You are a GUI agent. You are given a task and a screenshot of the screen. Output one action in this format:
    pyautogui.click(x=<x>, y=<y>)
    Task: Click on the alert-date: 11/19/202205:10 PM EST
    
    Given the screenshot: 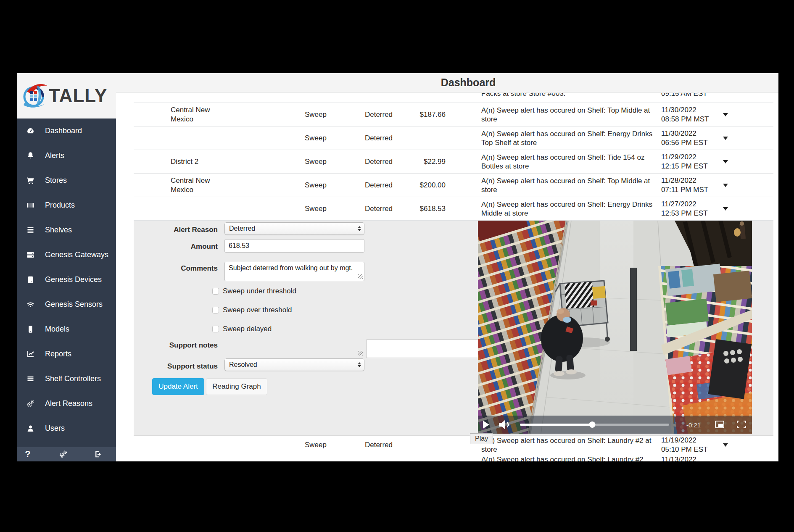 What is the action you would take?
    pyautogui.click(x=689, y=445)
    